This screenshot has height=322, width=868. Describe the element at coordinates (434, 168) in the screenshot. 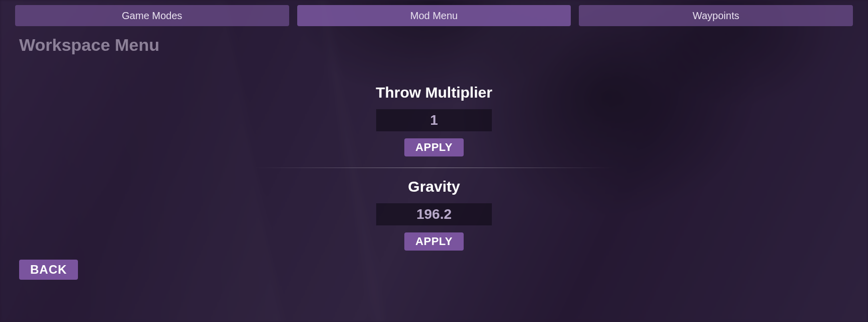

I see `divider` at that location.